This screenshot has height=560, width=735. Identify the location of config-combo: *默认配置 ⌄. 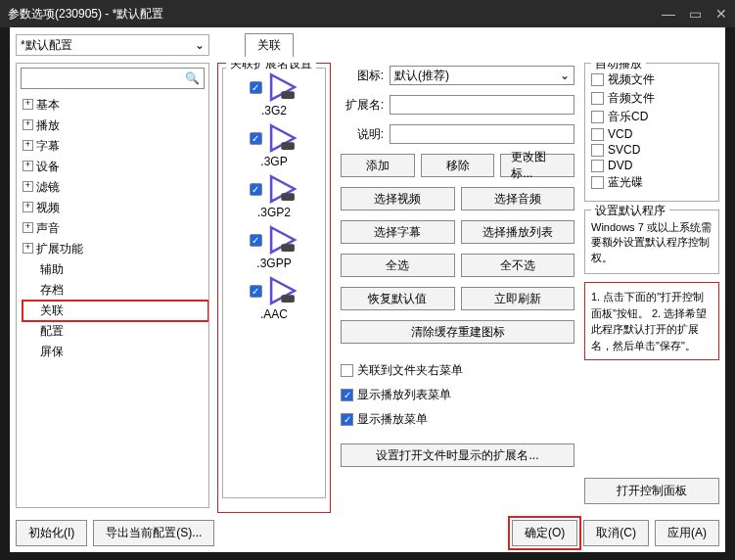
(113, 45).